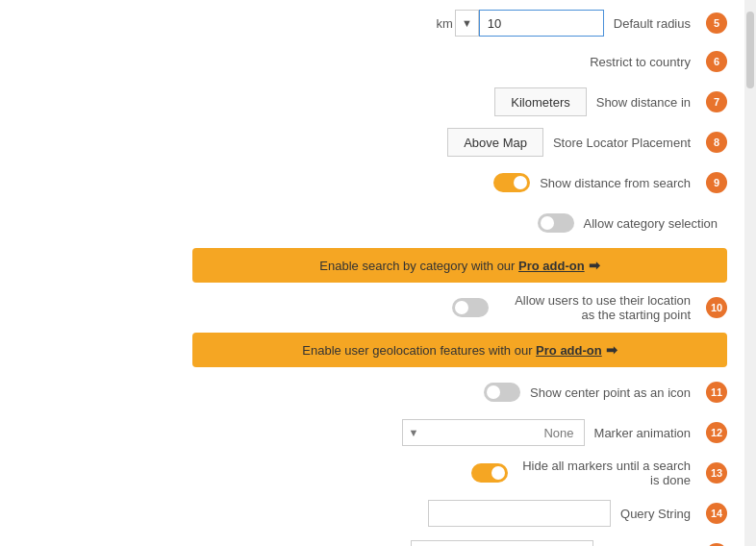 This screenshot has width=756, height=546. I want to click on km-label: km, so click(444, 23).